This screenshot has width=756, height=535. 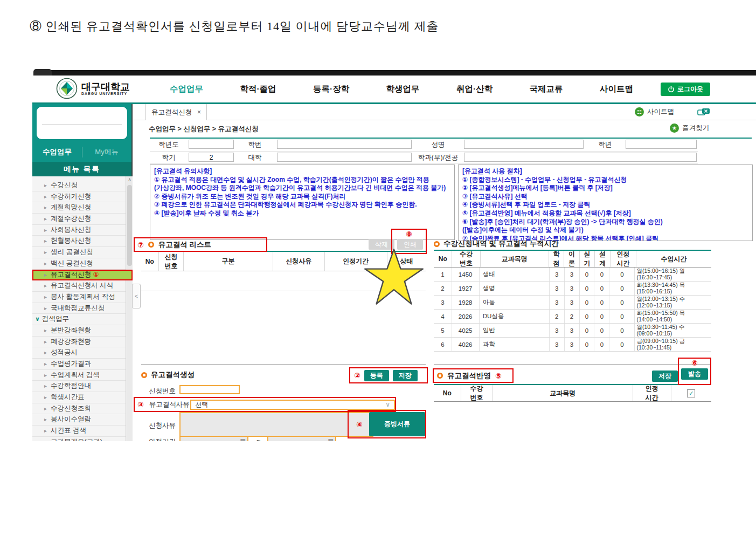 I want to click on name-label: 성명, so click(x=438, y=145).